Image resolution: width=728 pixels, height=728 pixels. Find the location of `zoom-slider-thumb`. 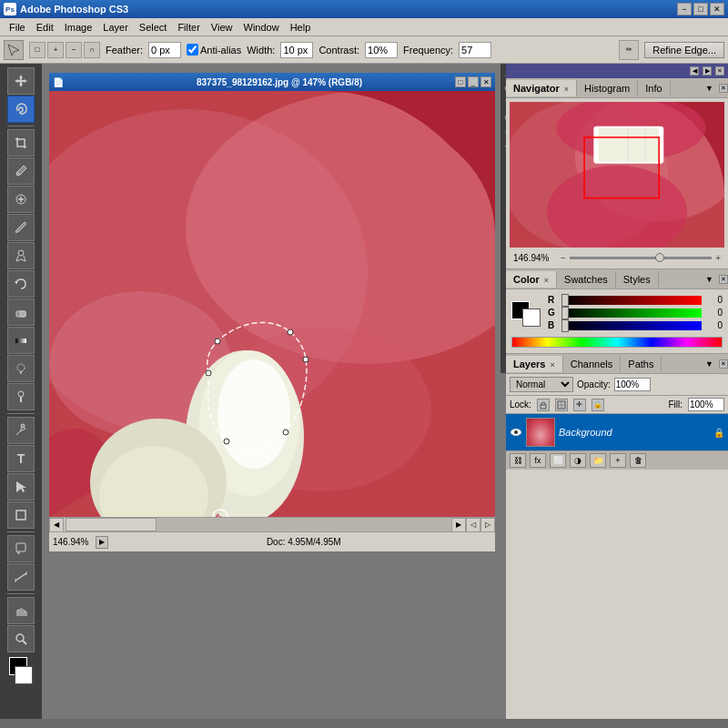

zoom-slider-thumb is located at coordinates (660, 258).